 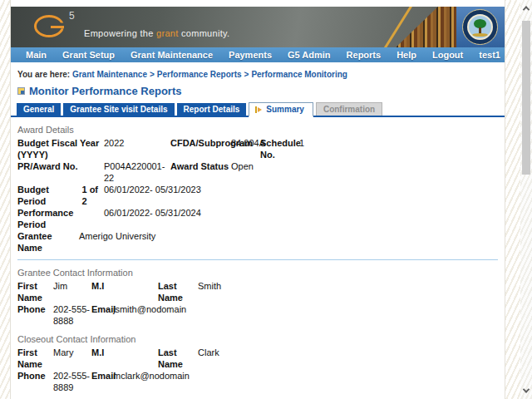 I want to click on scrollbar-up-arrow, so click(x=526, y=8).